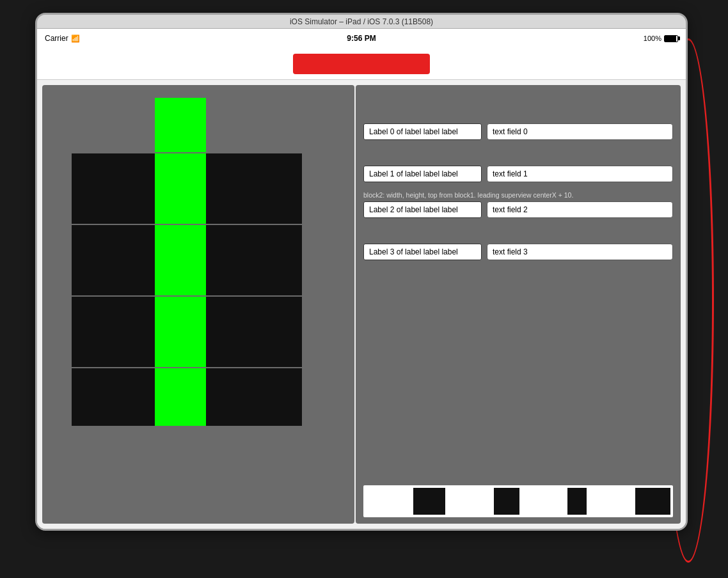  What do you see at coordinates (361, 64) in the screenshot?
I see `nav-bar` at bounding box center [361, 64].